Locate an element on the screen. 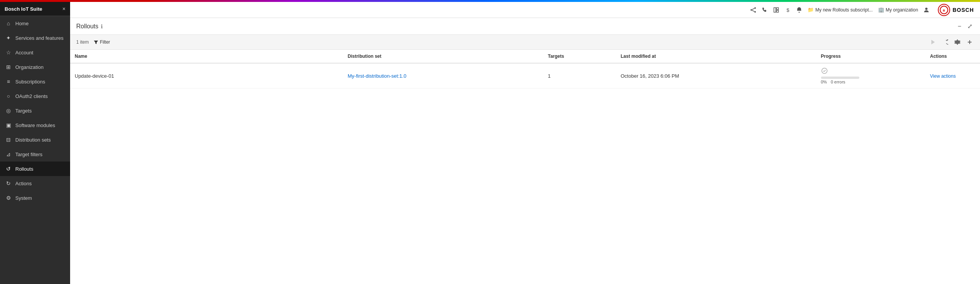 Image resolution: width=980 pixels, height=284 pixels. table-body: Update-device-01 My-first-distribution-s… is located at coordinates (525, 76).